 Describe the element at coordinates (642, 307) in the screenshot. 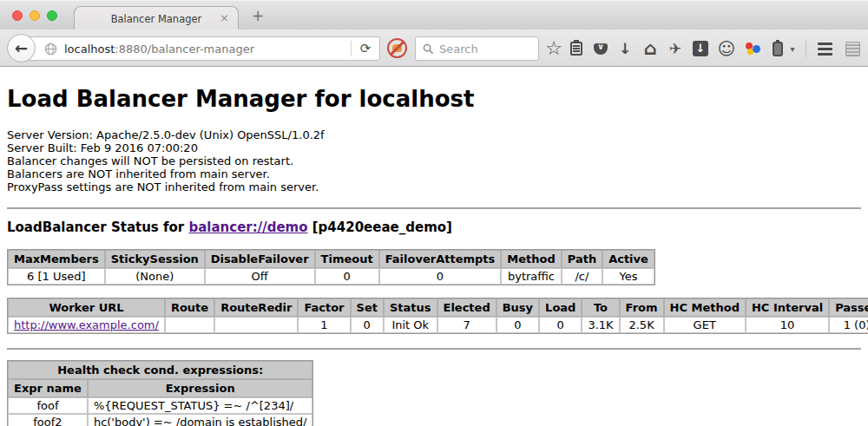

I see `column-header: From` at that location.